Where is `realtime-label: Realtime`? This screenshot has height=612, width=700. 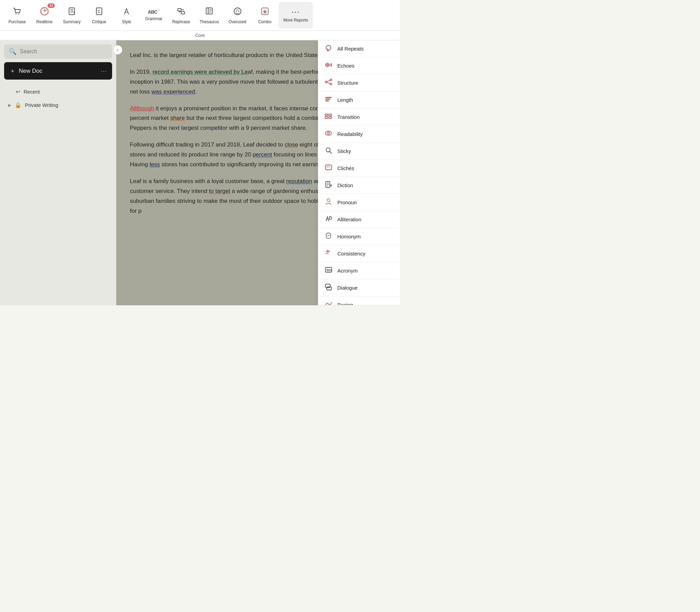
realtime-label: Realtime is located at coordinates (44, 22).